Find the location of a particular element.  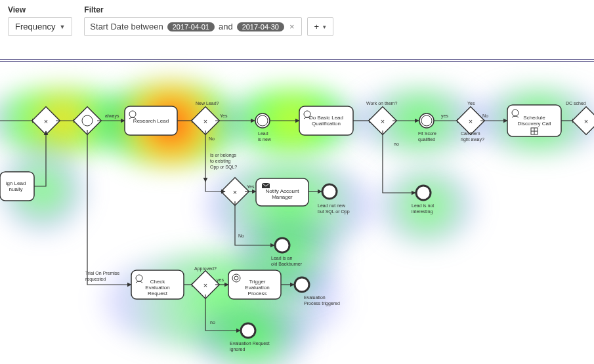

end-not-interesting is located at coordinates (423, 193).